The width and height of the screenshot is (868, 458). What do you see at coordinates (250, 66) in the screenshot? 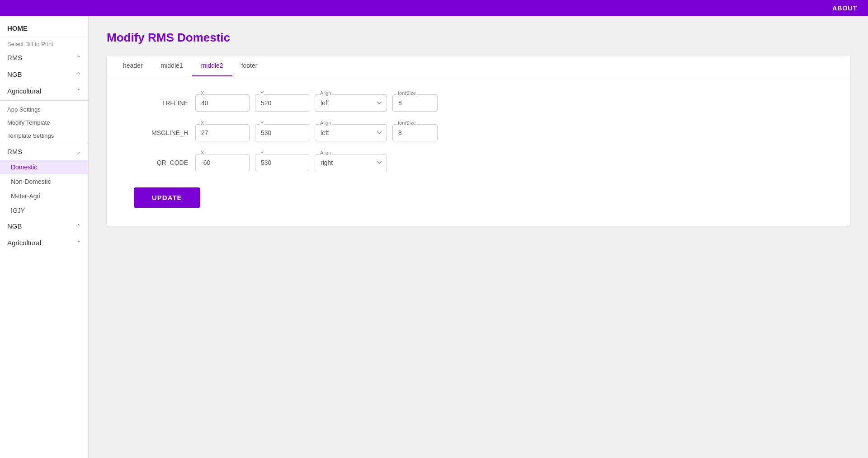
I see `tab-footer: footer` at bounding box center [250, 66].